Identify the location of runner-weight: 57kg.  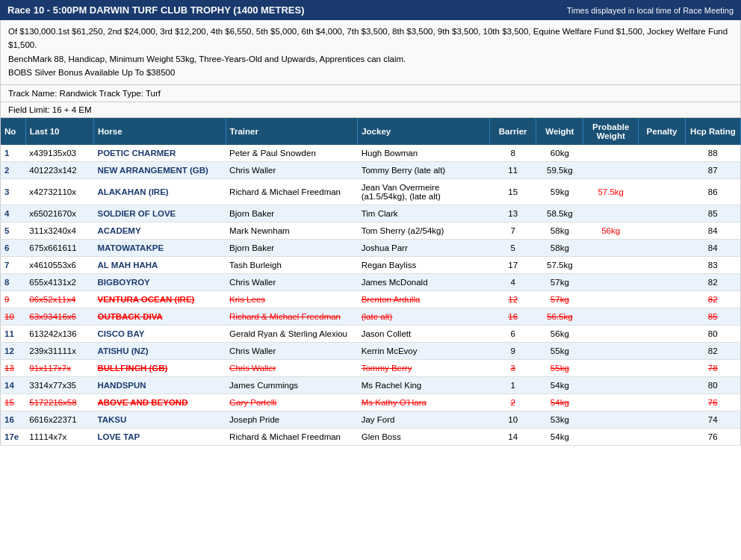
(560, 282).